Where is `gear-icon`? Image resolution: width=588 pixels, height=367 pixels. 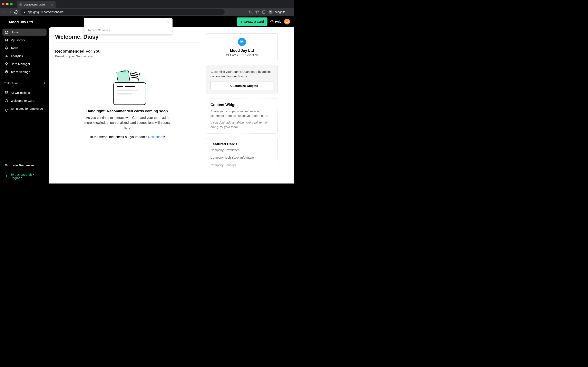
gear-icon is located at coordinates (7, 72).